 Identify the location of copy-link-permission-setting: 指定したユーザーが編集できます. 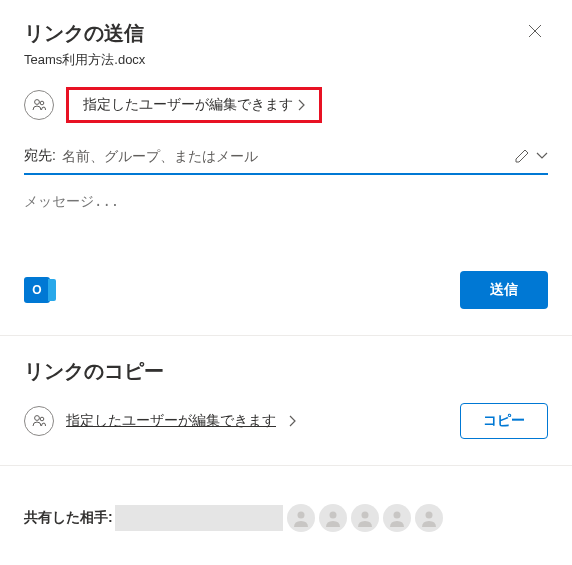
(160, 421).